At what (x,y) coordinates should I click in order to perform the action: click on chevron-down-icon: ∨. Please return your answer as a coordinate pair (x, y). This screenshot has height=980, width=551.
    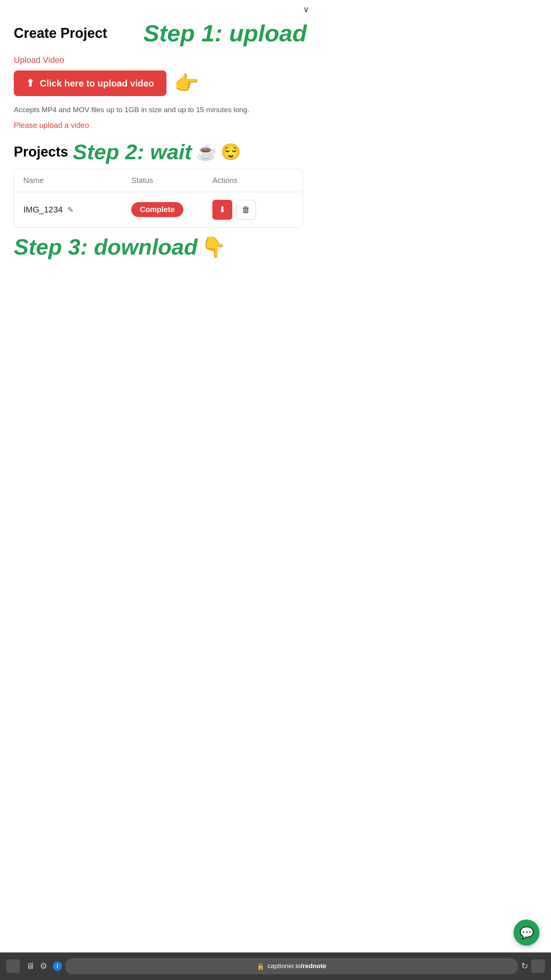
    Looking at the image, I should click on (306, 10).